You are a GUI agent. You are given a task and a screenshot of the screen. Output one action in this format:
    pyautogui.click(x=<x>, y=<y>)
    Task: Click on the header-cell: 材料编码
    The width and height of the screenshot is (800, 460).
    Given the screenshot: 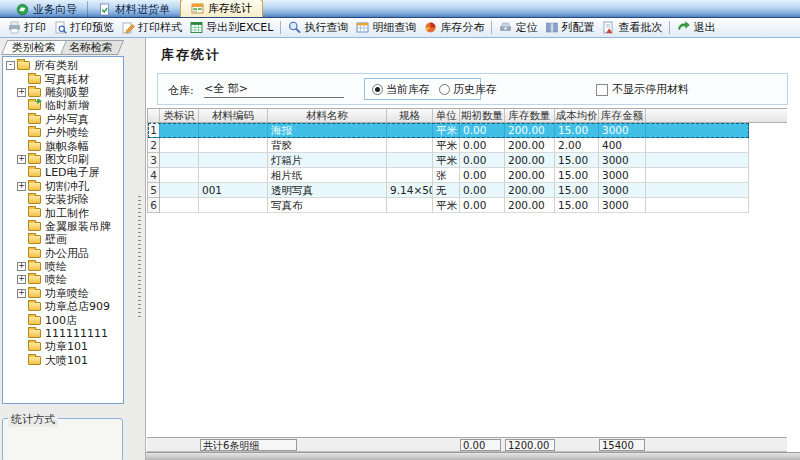 What is the action you would take?
    pyautogui.click(x=234, y=116)
    